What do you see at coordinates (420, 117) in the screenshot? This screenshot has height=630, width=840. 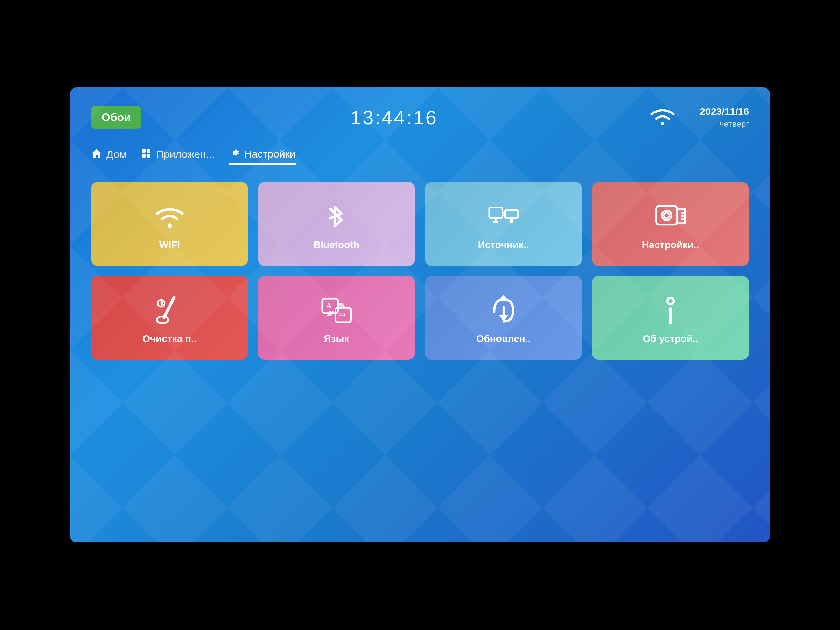 I see `top-bar: Обои 13:44:16 2023/11/16 четверг` at bounding box center [420, 117].